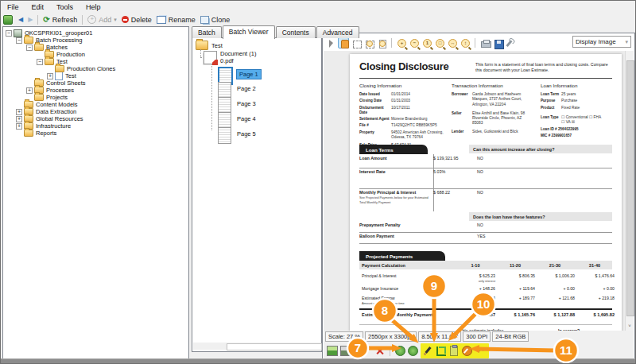  What do you see at coordinates (215, 20) in the screenshot?
I see `clone-button: Clone` at bounding box center [215, 20].